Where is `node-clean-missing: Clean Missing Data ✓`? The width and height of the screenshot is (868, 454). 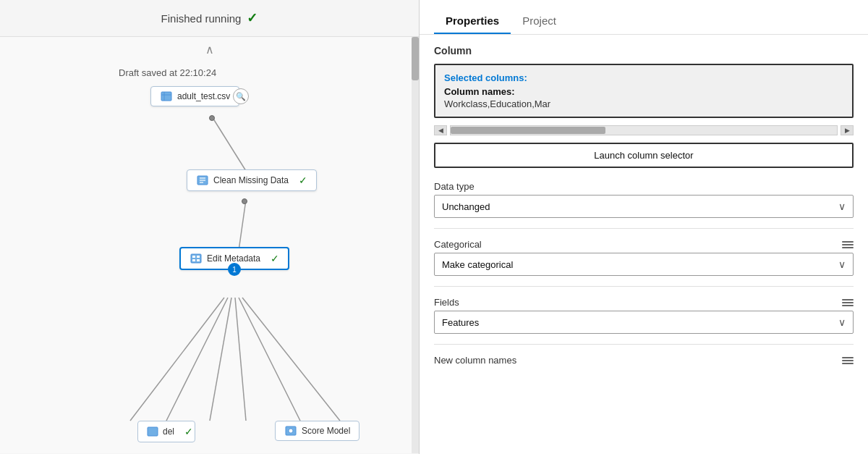 node-clean-missing: Clean Missing Data ✓ is located at coordinates (252, 180).